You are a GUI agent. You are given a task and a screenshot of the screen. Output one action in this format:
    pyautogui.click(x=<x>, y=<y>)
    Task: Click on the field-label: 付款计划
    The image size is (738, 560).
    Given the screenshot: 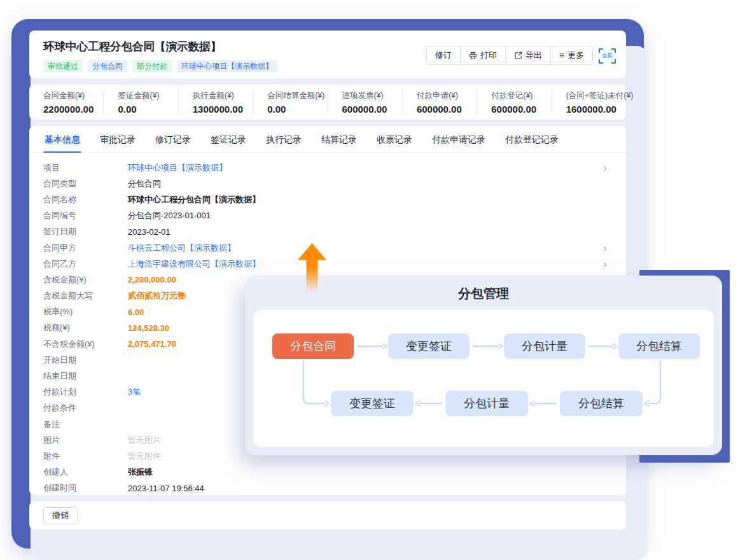 What is the action you would take?
    pyautogui.click(x=85, y=392)
    